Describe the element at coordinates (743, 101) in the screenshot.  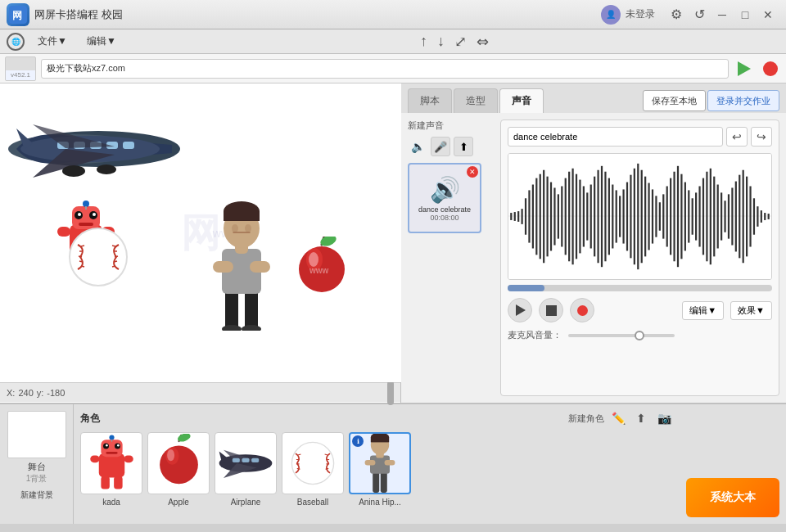
I see `login-submit-button: 登录并交作业` at that location.